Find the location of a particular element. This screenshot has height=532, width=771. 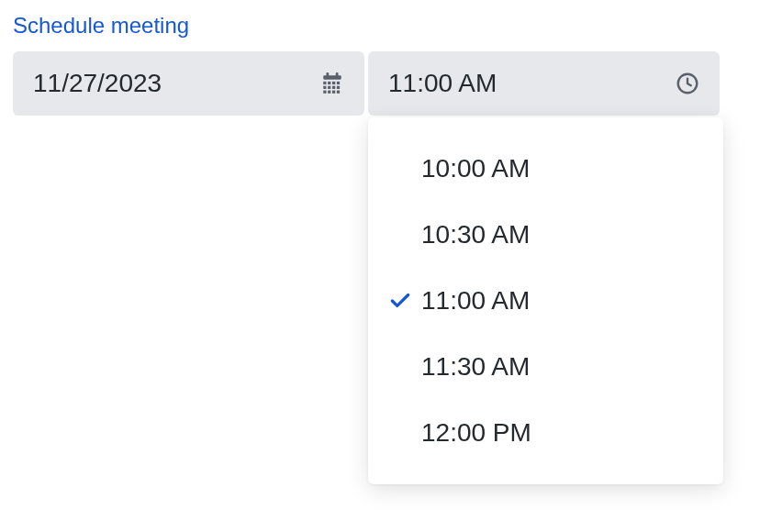

time-option-1200pm: 12:00 PM is located at coordinates (545, 433).